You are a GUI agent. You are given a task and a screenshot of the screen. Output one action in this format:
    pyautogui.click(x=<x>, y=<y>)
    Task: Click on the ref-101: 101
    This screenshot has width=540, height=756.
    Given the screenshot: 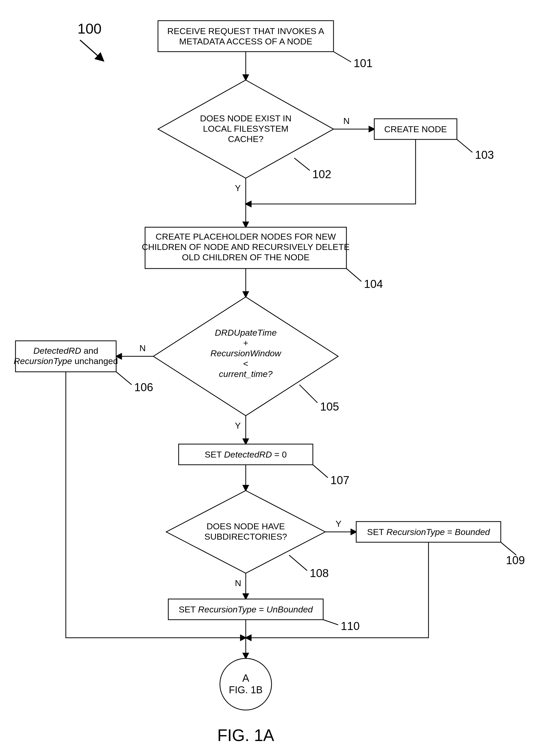 What is the action you would take?
    pyautogui.click(x=363, y=63)
    